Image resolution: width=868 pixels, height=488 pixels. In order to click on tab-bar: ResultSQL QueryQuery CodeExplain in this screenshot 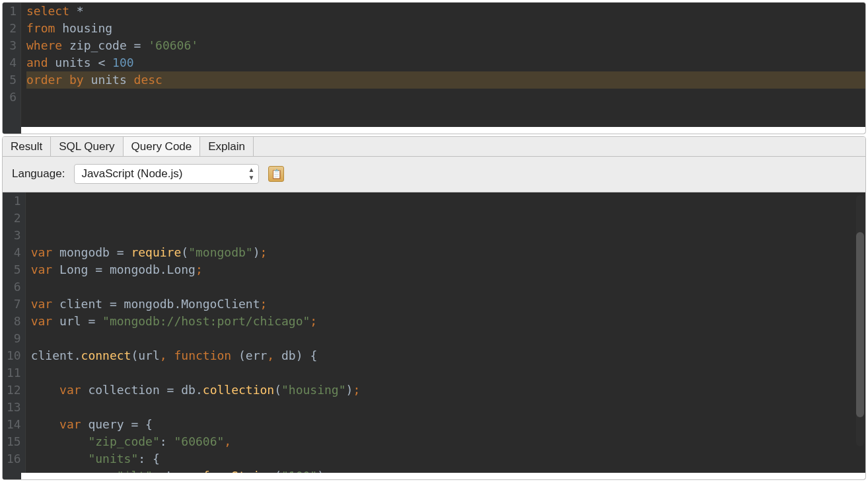, I will do `click(434, 147)`.